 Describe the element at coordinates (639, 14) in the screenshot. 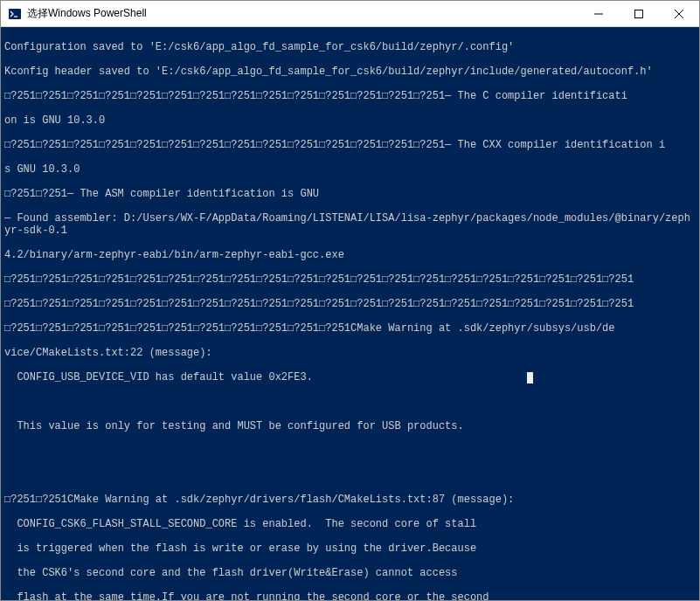

I see `window-controls` at that location.